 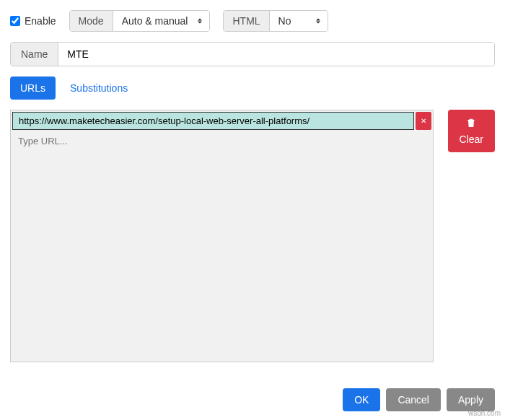 What do you see at coordinates (252, 88) in the screenshot?
I see `tab-bar: URLs Substitutions` at bounding box center [252, 88].